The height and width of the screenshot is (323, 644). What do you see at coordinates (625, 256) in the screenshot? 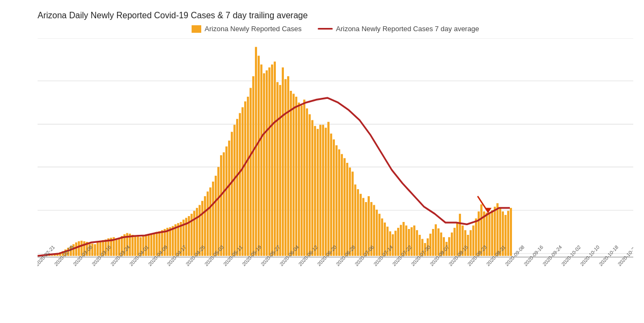
I see `svg-text: 2020-10-22` at bounding box center [625, 256].